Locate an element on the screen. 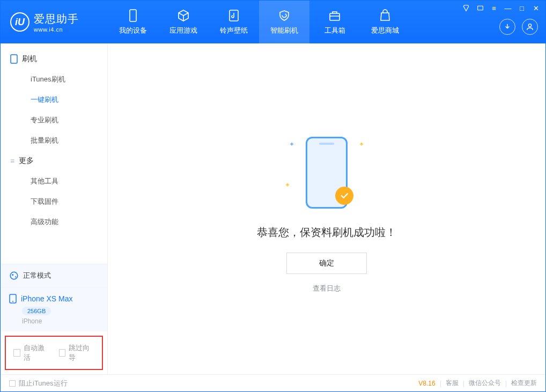 The width and height of the screenshot is (546, 392). sidebar-item-itunes-flash: iTunes刷机 is located at coordinates (54, 79).